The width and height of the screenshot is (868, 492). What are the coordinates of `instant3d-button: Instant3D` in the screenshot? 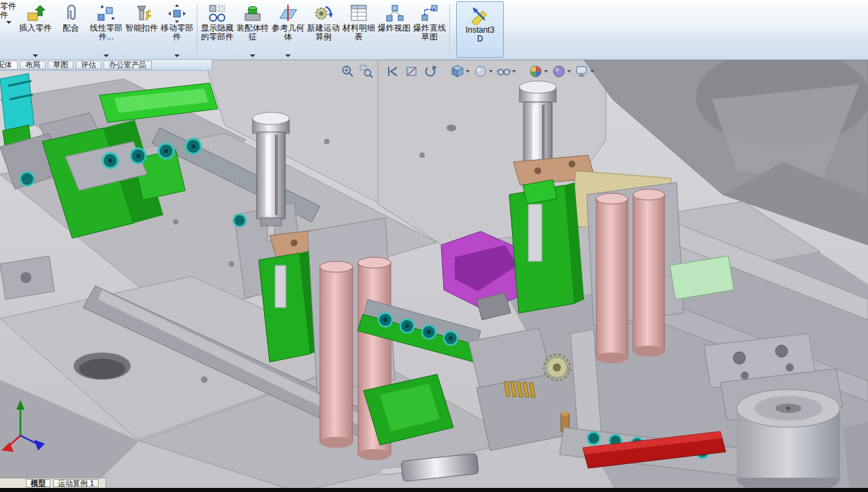 It's located at (480, 30).